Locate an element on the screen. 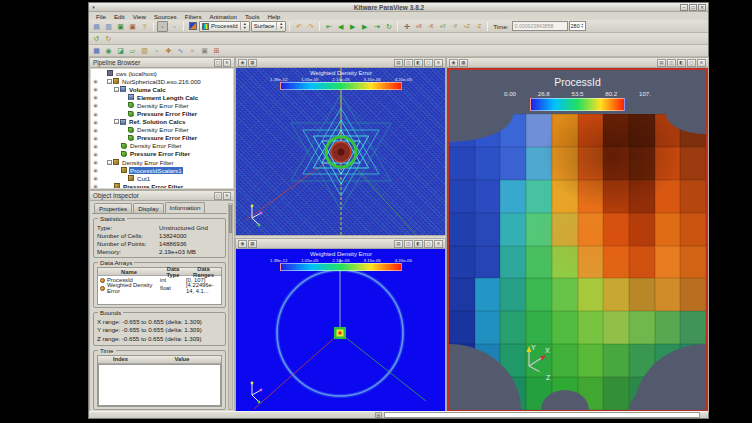 Image resolution: width=752 pixels, height=423 pixels. loop-icon: ↻ is located at coordinates (388, 26).